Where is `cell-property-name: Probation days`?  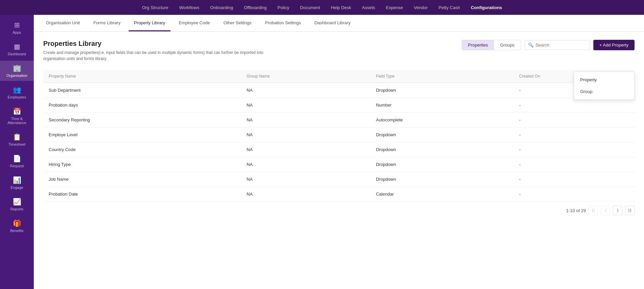
cell-property-name: Probation days is located at coordinates (142, 105).